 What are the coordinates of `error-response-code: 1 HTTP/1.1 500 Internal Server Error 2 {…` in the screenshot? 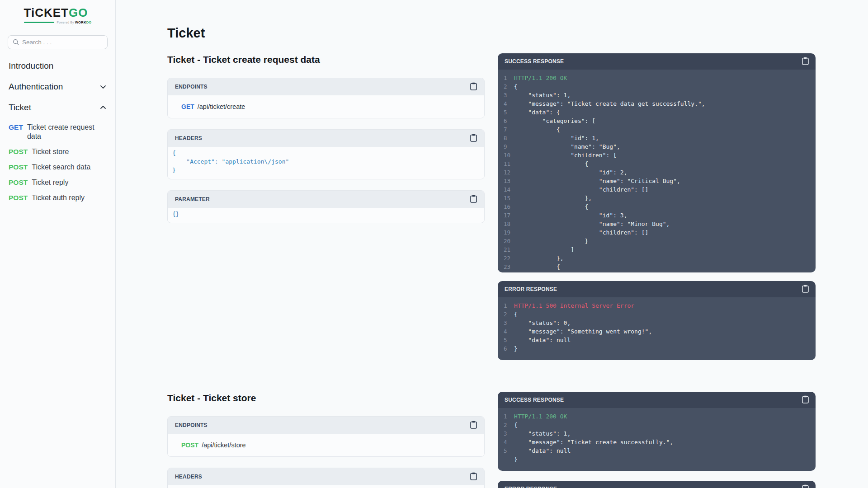 It's located at (656, 329).